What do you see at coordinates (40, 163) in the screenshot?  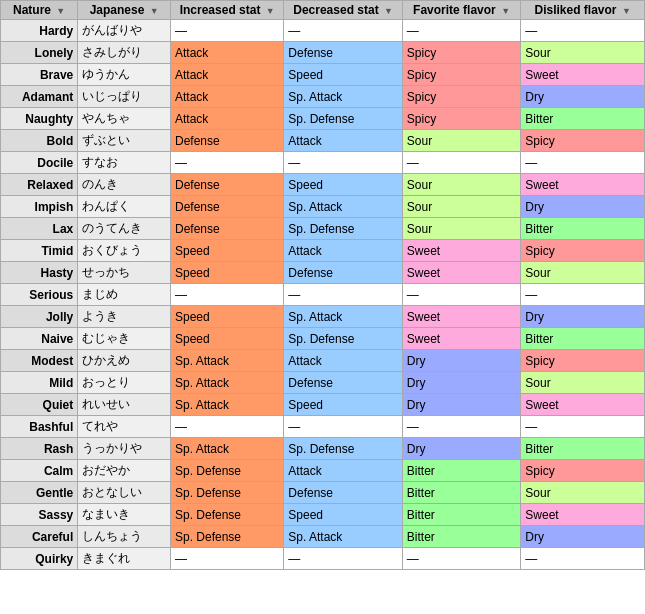 I see `cell-6-0: Docile` at bounding box center [40, 163].